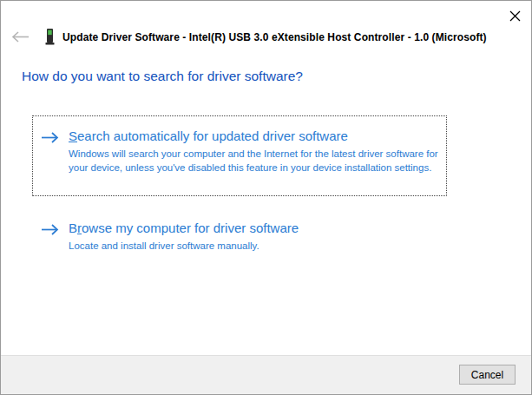 This screenshot has width=532, height=395. I want to click on option-title-rest: earch automatically for updated driver s…, so click(213, 135).